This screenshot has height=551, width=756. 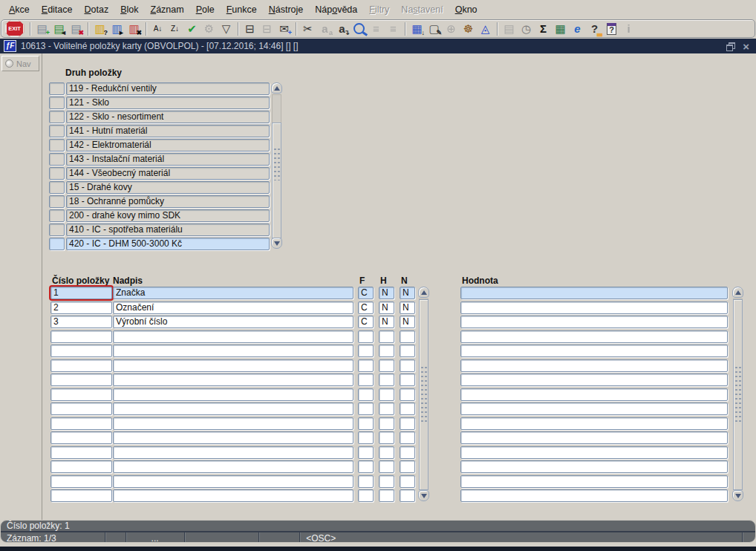 What do you see at coordinates (100, 28) in the screenshot?
I see `enter-query-icon: ▥?` at bounding box center [100, 28].